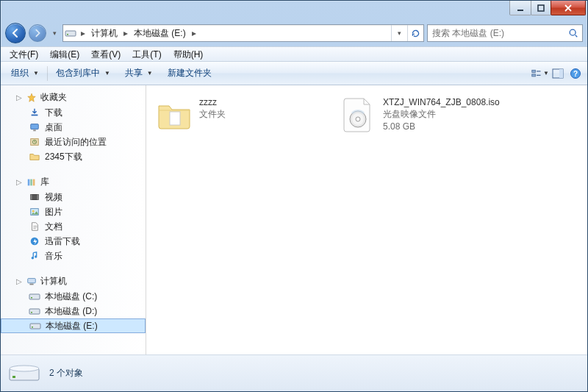 The height and width of the screenshot is (392, 588). Describe the element at coordinates (520, 8) in the screenshot. I see `minimize-button` at that location.